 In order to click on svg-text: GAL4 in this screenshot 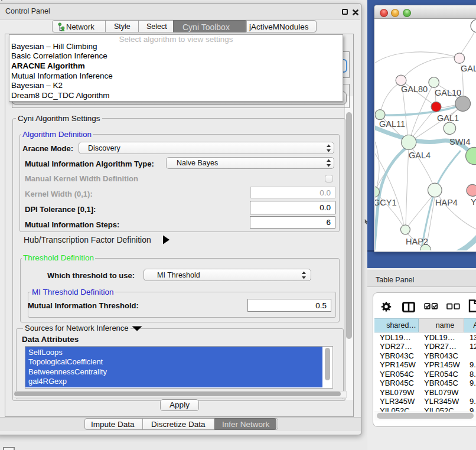, I will do `click(419, 155)`.